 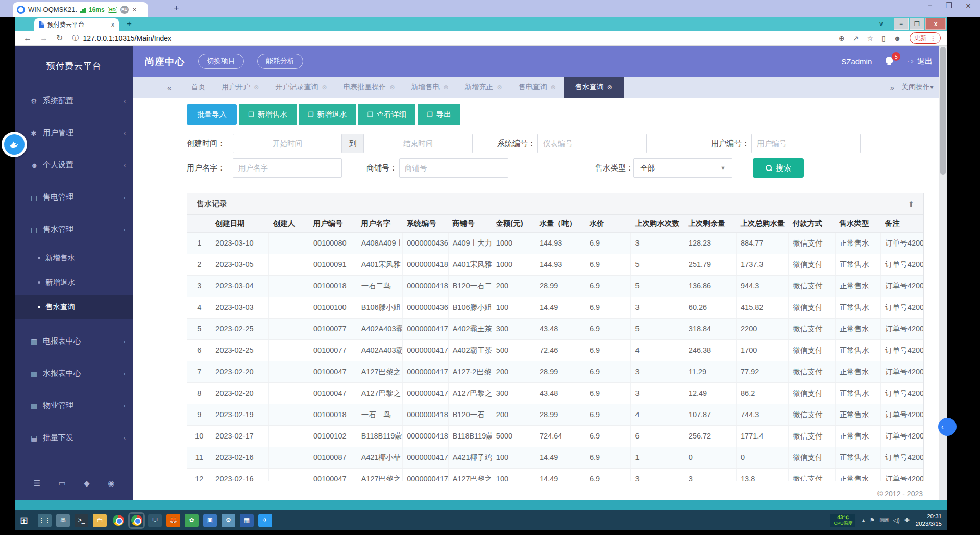 I want to click on tab-首页: 首页, so click(x=198, y=87).